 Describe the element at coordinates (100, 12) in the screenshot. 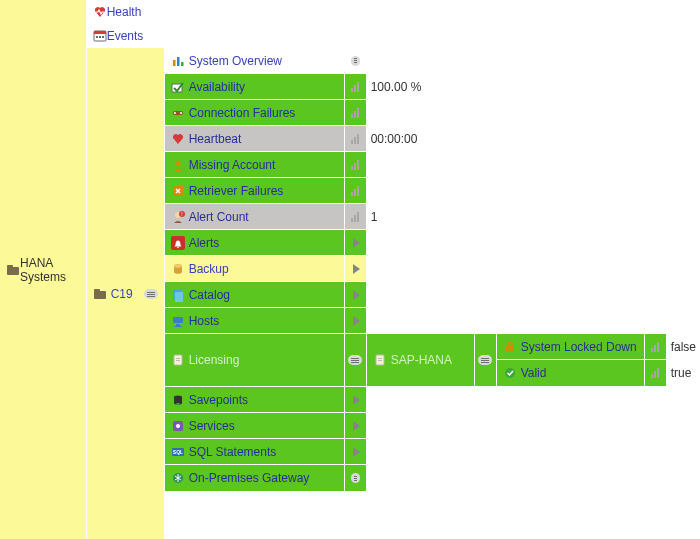

I see `health-icon` at that location.